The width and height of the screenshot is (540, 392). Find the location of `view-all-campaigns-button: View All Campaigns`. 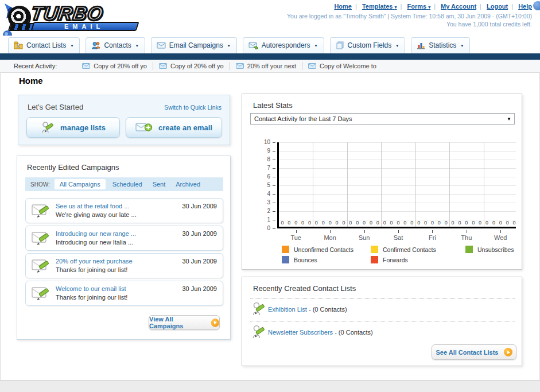

view-all-campaigns-button: View All Campaigns is located at coordinates (184, 323).